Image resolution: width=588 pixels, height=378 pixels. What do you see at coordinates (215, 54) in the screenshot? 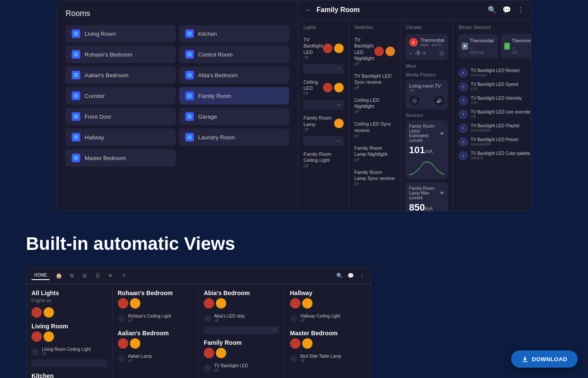
I see `room-name: Control Room` at bounding box center [215, 54].